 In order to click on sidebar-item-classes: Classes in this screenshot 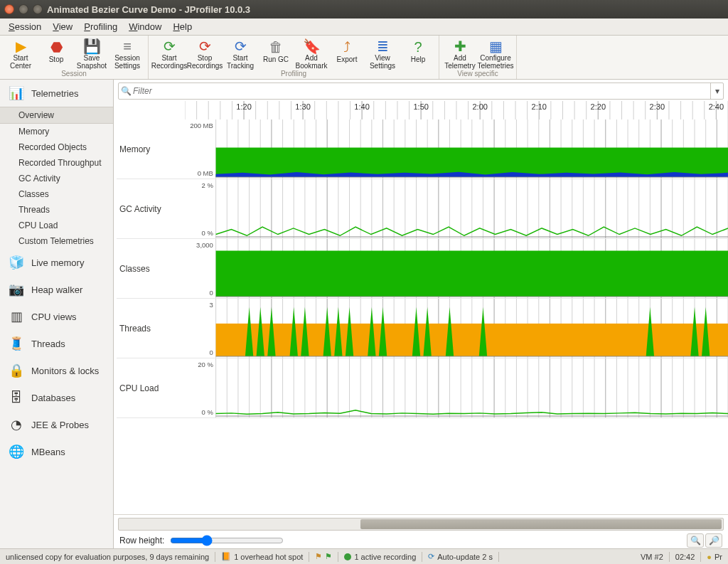, I will do `click(57, 194)`.